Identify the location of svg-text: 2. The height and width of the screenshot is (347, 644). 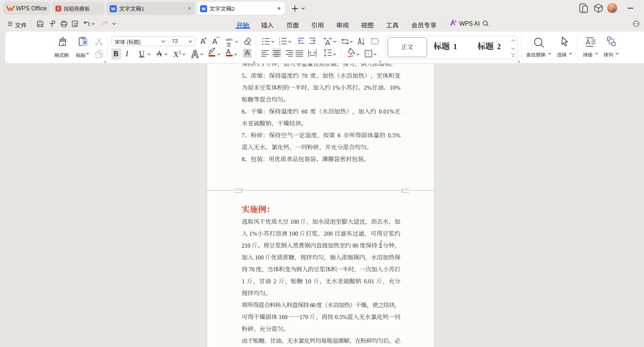
(280, 42).